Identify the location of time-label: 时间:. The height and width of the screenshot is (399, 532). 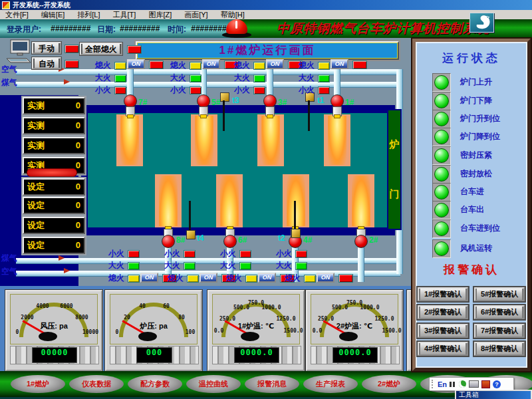
(177, 29).